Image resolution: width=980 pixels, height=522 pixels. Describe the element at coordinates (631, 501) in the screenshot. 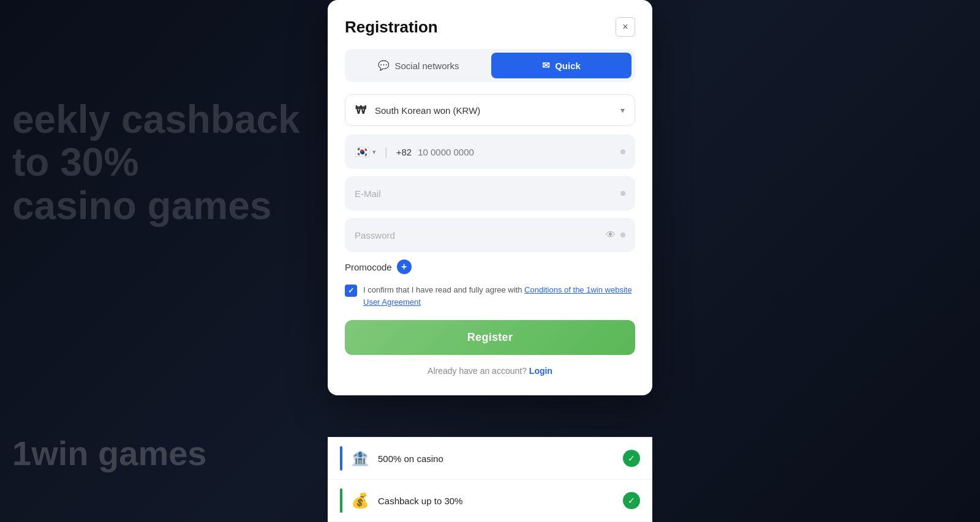

I see `promo-check-cashback: ✓` at that location.